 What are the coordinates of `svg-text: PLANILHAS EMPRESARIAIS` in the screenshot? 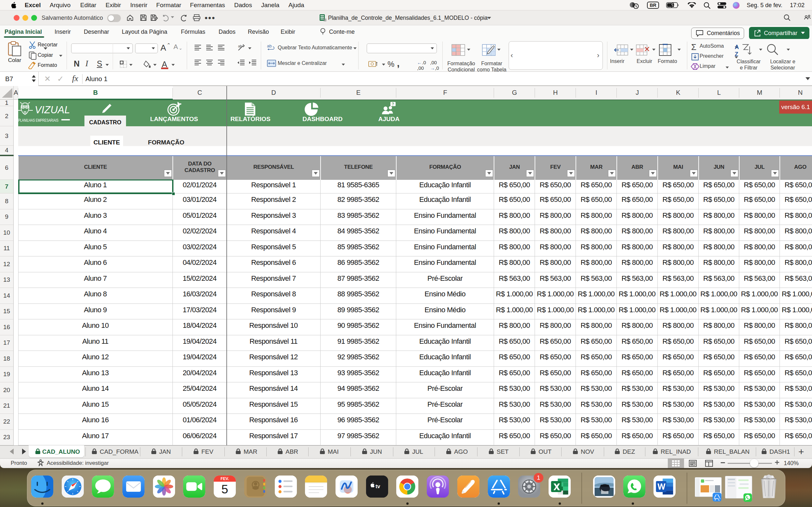 It's located at (38, 120).